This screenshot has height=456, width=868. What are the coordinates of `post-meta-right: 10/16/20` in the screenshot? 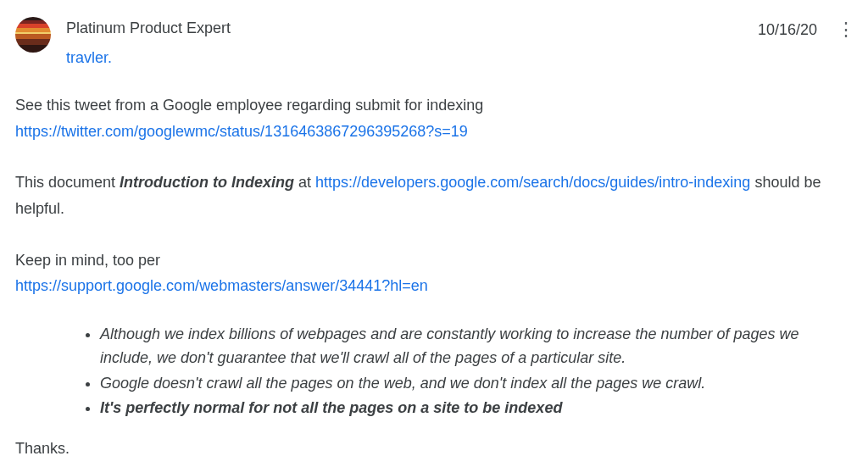 It's located at (805, 31).